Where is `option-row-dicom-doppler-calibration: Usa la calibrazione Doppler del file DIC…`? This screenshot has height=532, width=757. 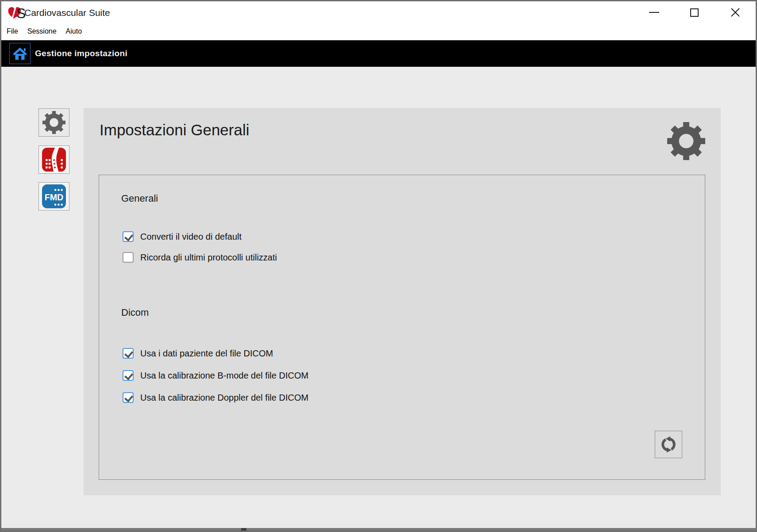 option-row-dicom-doppler-calibration: Usa la calibrazione Doppler del file DIC… is located at coordinates (215, 398).